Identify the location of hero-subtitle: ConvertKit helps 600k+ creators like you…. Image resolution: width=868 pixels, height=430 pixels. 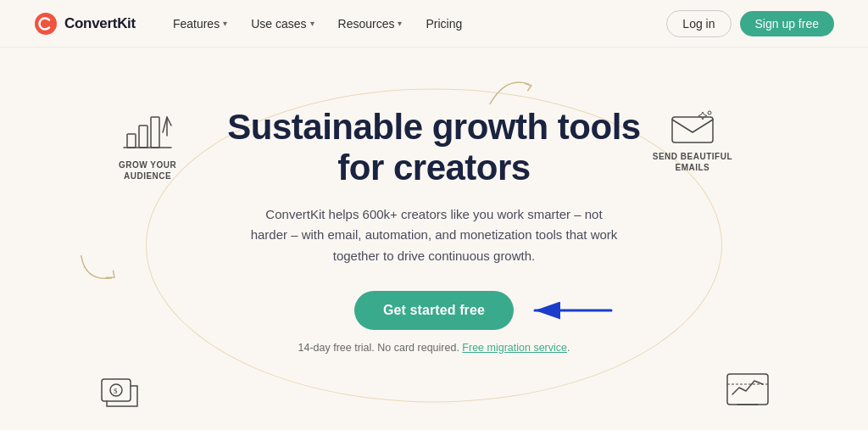
(434, 236).